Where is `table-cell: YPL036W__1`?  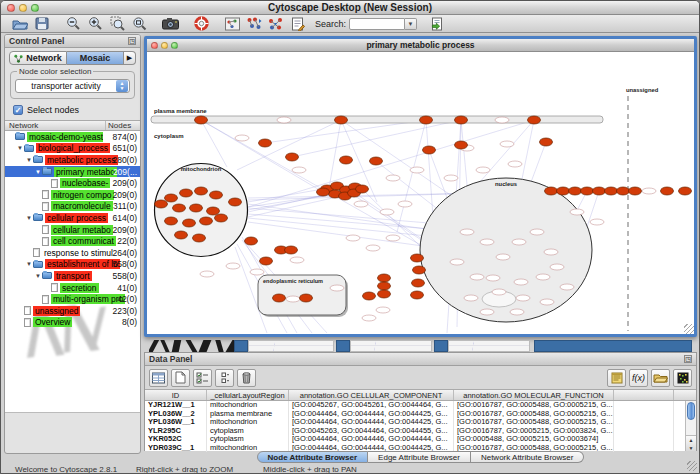 table-cell: YPL036W__1 is located at coordinates (176, 422).